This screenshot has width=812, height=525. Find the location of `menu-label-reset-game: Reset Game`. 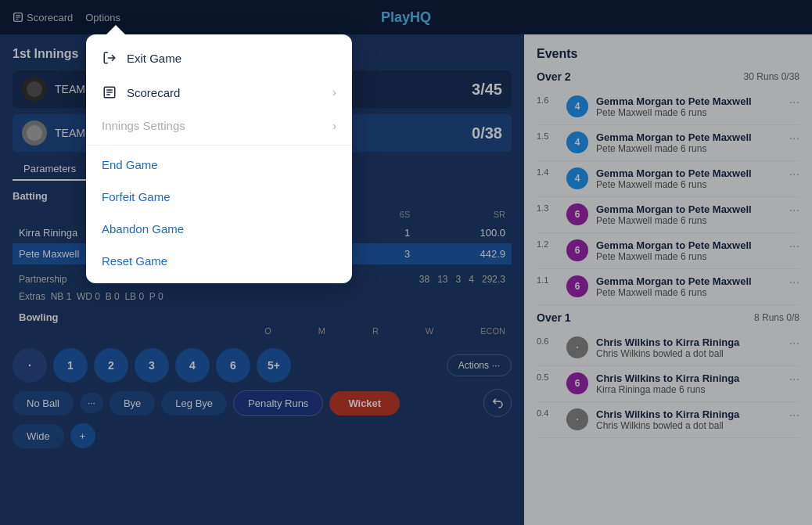

menu-label-reset-game: Reset Game is located at coordinates (135, 261).